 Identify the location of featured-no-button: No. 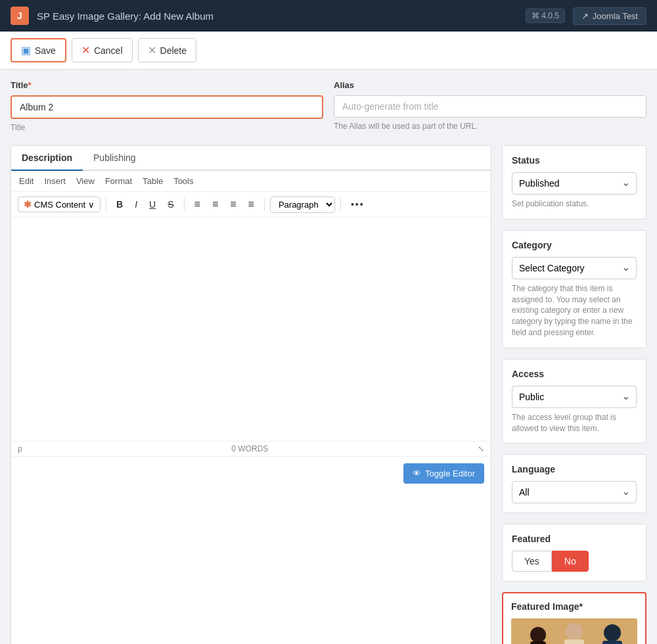
(570, 561).